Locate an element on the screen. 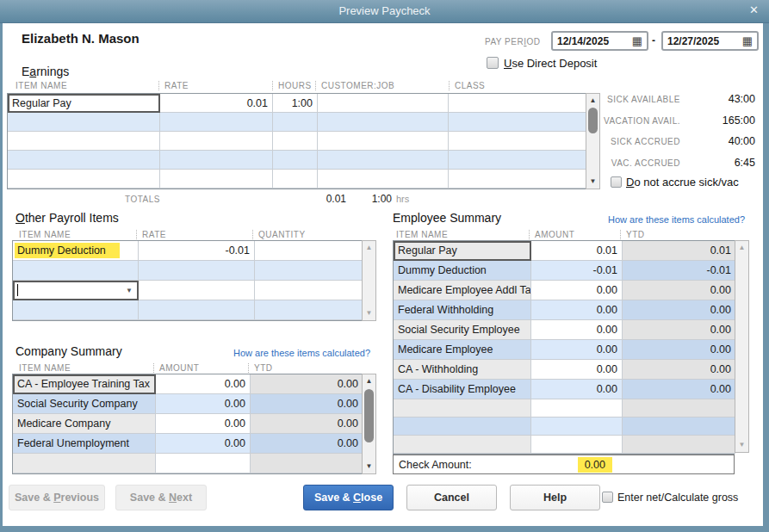 This screenshot has width=769, height=532. cs-amount-cell is located at coordinates (203, 463).